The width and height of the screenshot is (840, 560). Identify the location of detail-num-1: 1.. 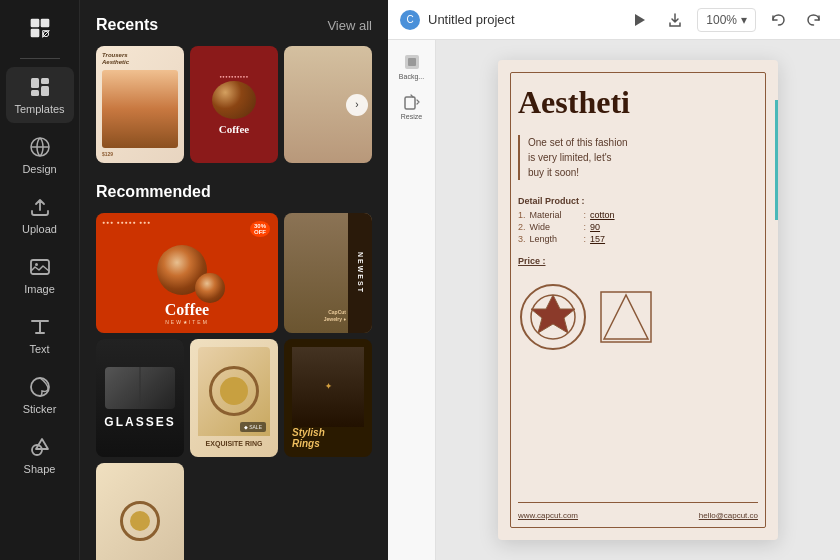
(522, 215).